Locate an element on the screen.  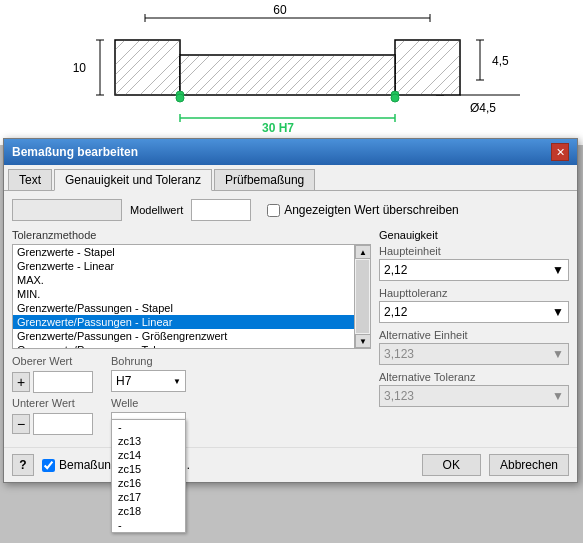
tab-text: Text is located at coordinates (30, 180).